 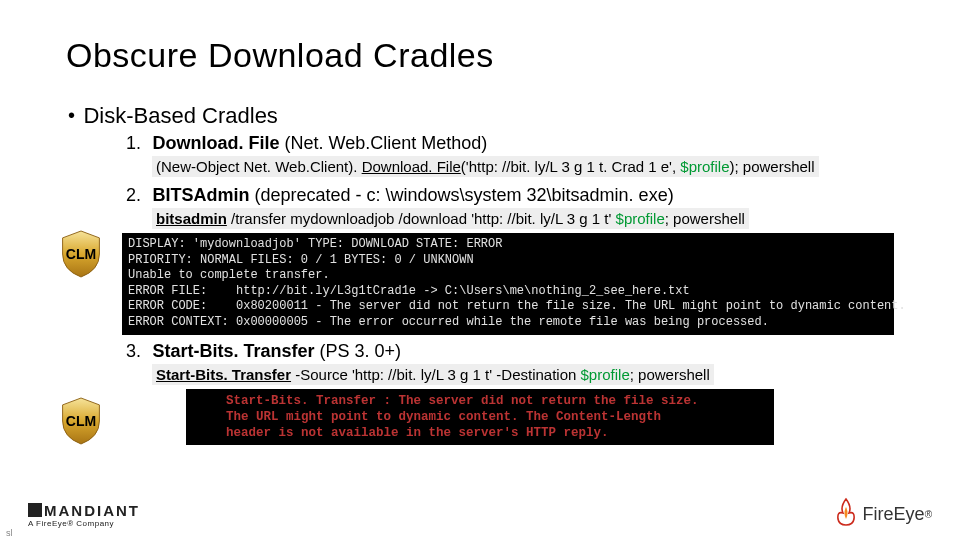 What do you see at coordinates (422, 218) in the screenshot?
I see `code-text: /transfer mydownloadjob /download 'http:…` at bounding box center [422, 218].